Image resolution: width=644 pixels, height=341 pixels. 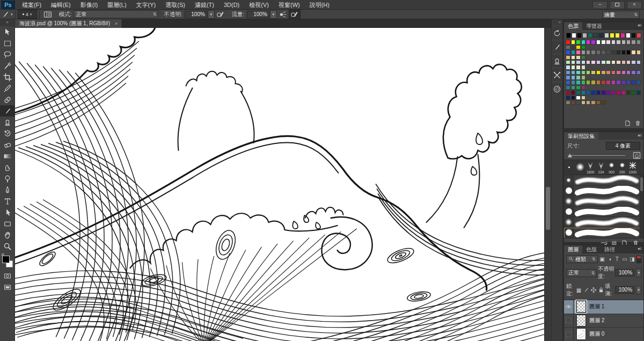 I want to click on tool-presets-panel-icon, so click(x=557, y=75).